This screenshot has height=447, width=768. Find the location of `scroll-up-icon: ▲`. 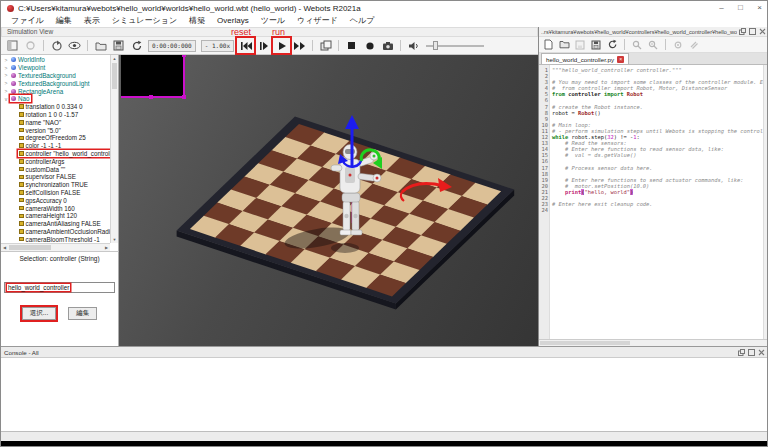

scroll-up-icon: ▲ is located at coordinates (114, 58).